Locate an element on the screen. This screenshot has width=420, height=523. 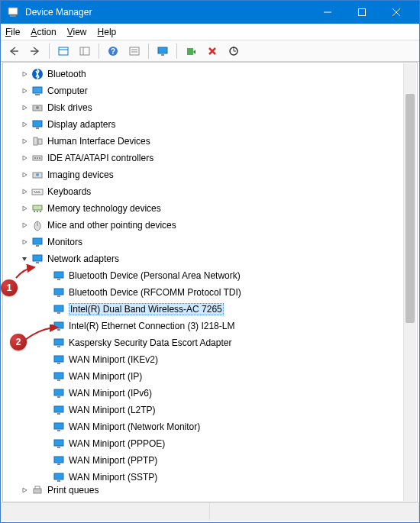
device-label: Bluetooth Device (Personal Area Network) is located at coordinates (154, 276).